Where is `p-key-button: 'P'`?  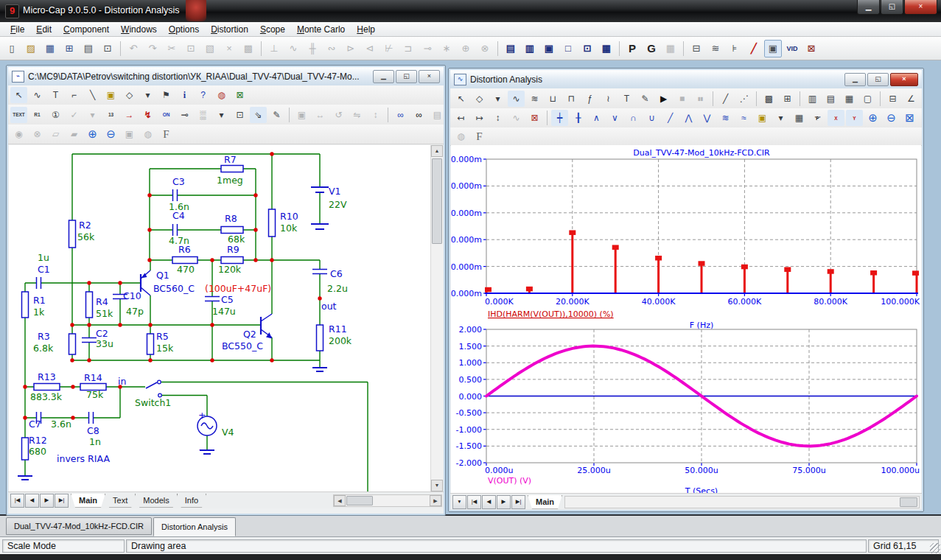 p-key-button: 'P' is located at coordinates (818, 118).